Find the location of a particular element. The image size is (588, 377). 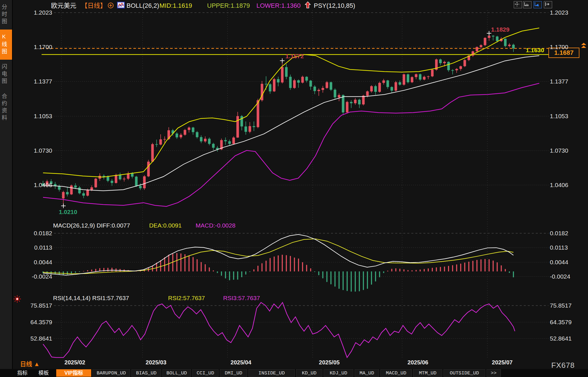

tab-cci-ud: CCI_UD is located at coordinates (205, 373).